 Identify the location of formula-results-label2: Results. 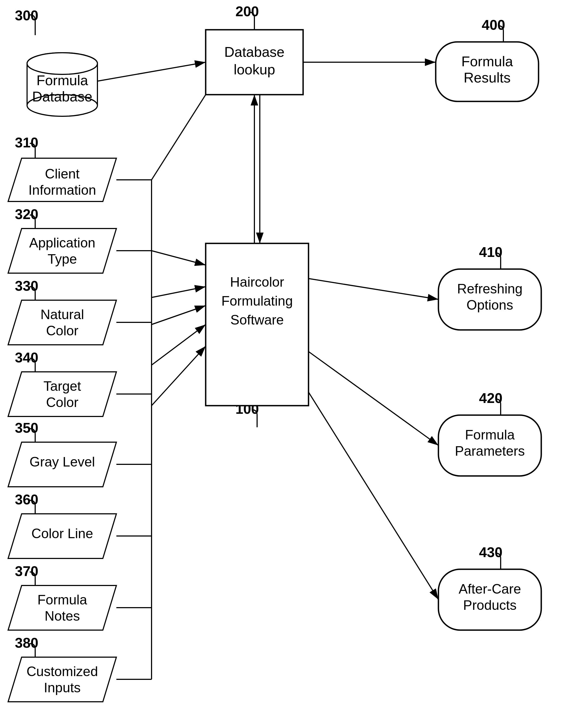
(487, 78).